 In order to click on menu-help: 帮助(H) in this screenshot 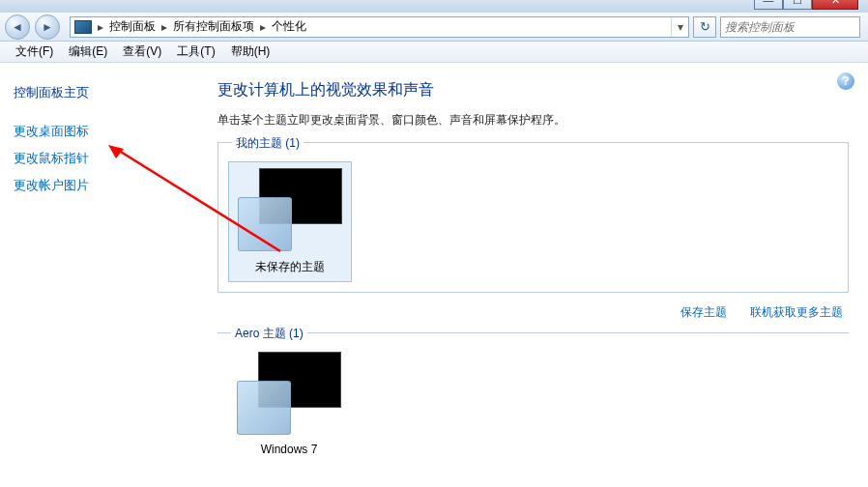, I will do `click(251, 52)`.